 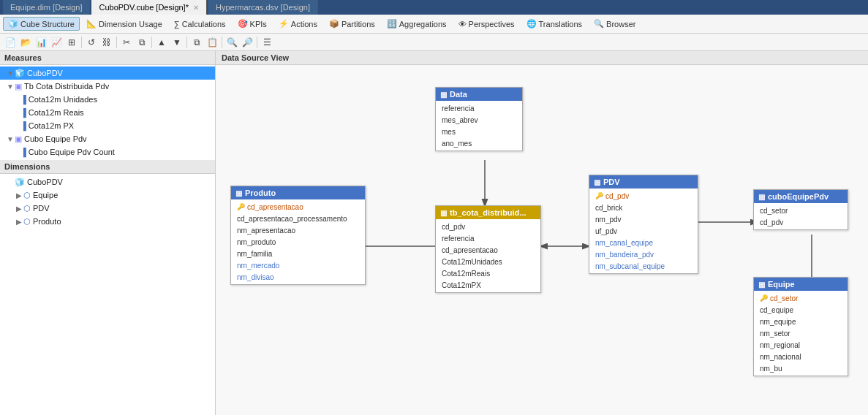 What do you see at coordinates (45, 195) in the screenshot?
I see `dim-equipe-label: Equipe` at bounding box center [45, 195].